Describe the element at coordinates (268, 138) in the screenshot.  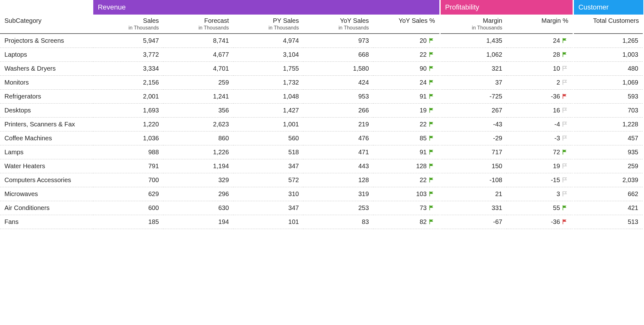
I see `cell-pysales: 560` at that location.